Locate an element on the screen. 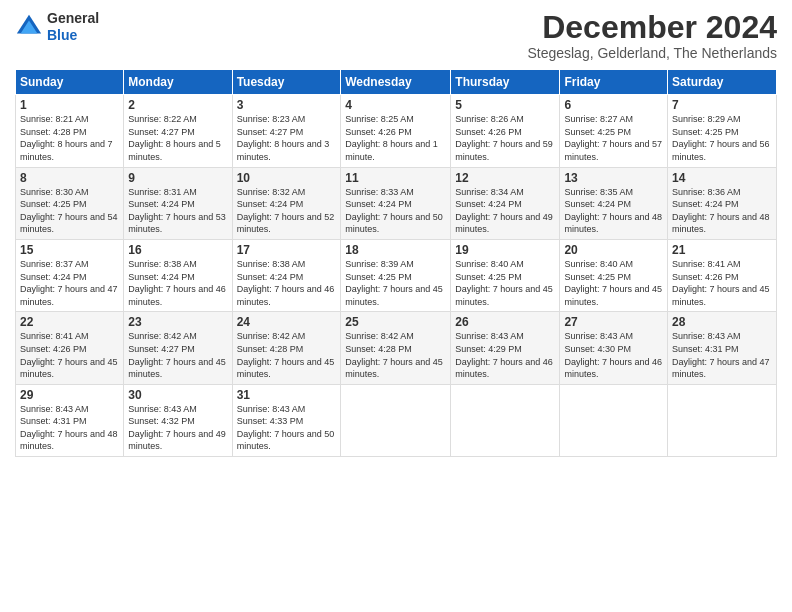  day-number: 1 is located at coordinates (70, 105).